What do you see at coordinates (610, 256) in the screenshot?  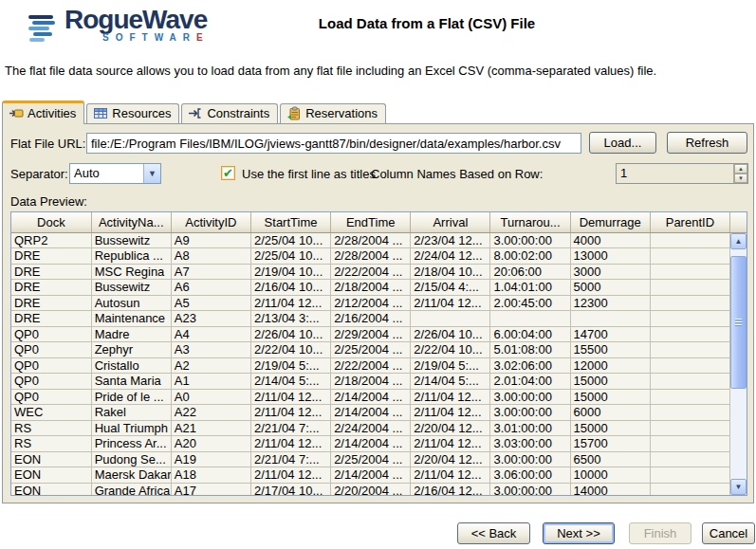 I see `table-cell: 13000` at bounding box center [610, 256].